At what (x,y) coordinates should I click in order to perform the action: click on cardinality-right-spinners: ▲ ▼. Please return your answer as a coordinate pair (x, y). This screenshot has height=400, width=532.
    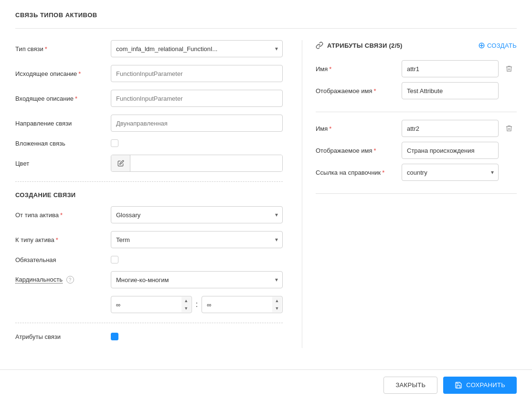
    Looking at the image, I should click on (277, 305).